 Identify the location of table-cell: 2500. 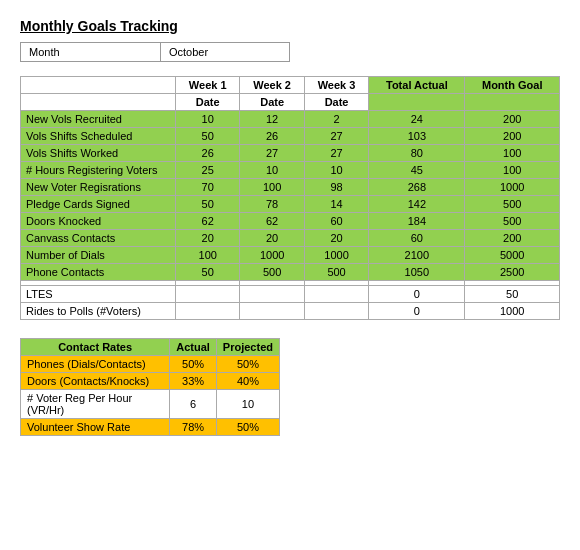
(512, 272).